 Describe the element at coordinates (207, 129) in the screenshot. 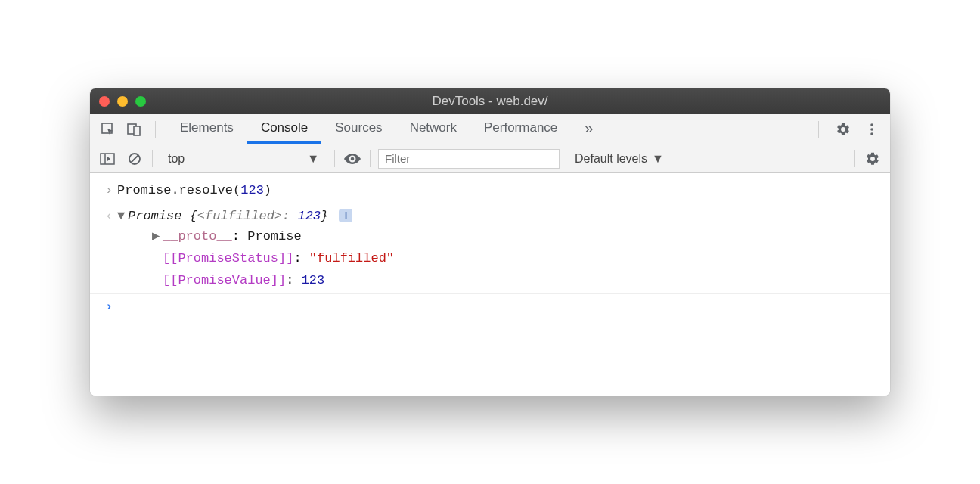

I see `tab-elements: Elements` at that location.